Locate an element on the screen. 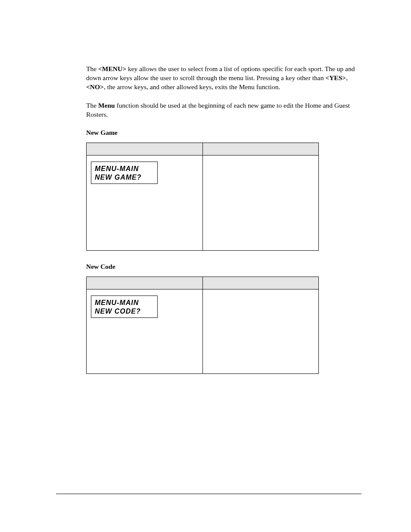 This screenshot has height=532, width=411. text: , the arrow keys, and other allowed keys… is located at coordinates (192, 87).